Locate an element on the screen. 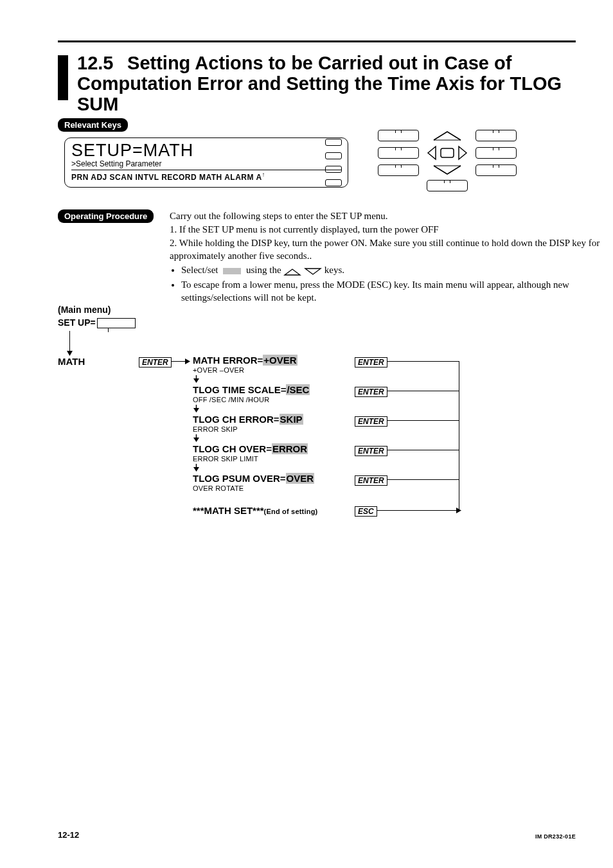 The image size is (613, 868). param4-label: TLOG PSUM OVER= is located at coordinates (239, 478).